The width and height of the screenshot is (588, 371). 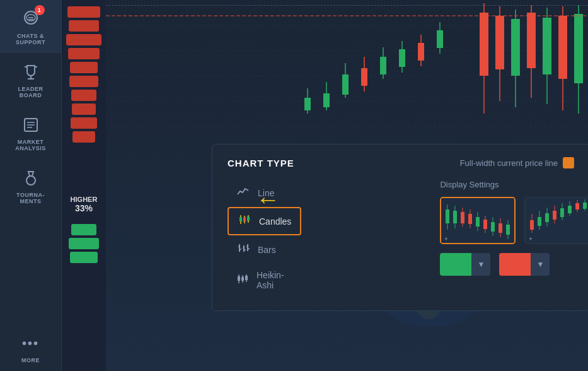 What do you see at coordinates (84, 96) in the screenshot?
I see `red-bars-container` at bounding box center [84, 96].